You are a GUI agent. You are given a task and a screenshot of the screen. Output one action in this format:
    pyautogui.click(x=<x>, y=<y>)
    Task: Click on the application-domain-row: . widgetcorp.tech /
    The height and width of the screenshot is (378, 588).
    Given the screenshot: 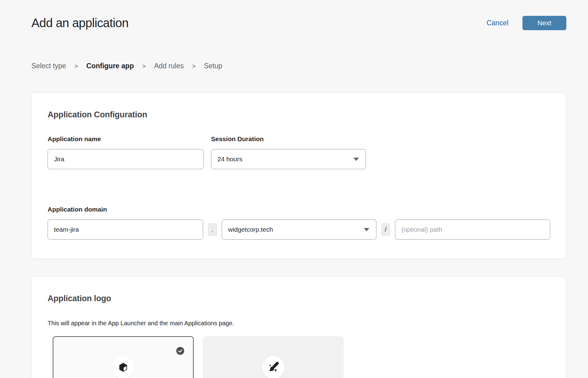 What is the action you would take?
    pyautogui.click(x=299, y=230)
    